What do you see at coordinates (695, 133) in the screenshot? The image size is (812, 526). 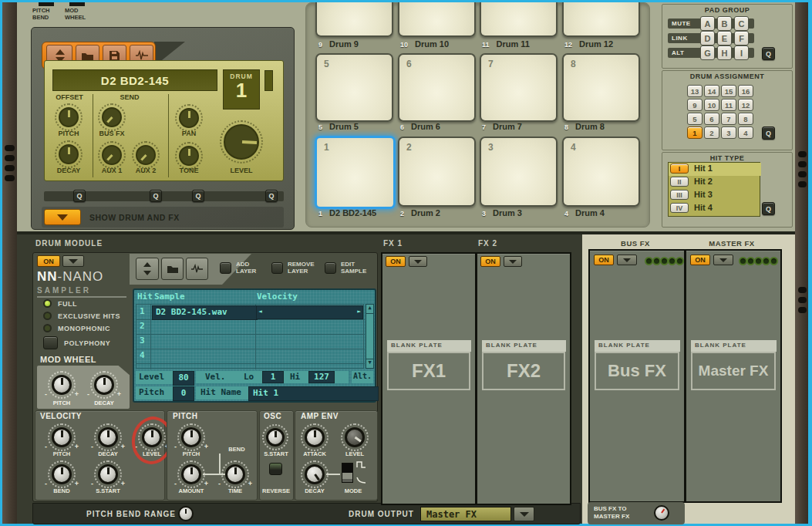 I see `assign-1-selected: 1` at bounding box center [695, 133].